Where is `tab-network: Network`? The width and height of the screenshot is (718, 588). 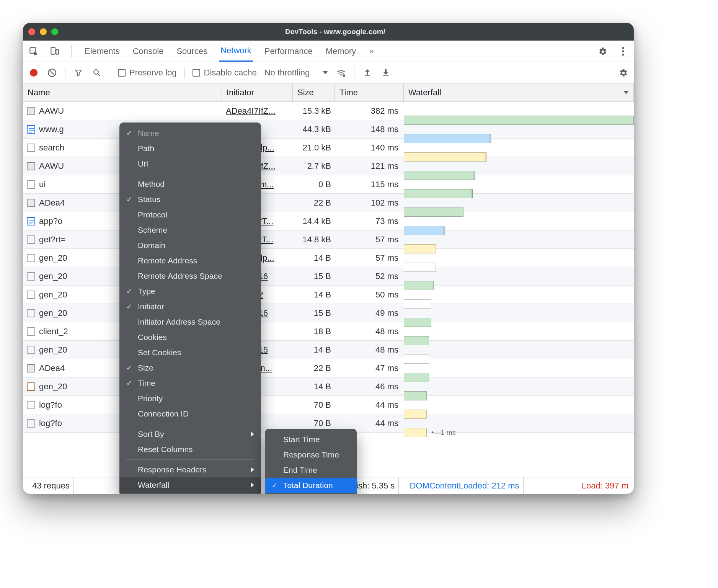
tab-network: Network is located at coordinates (236, 52).